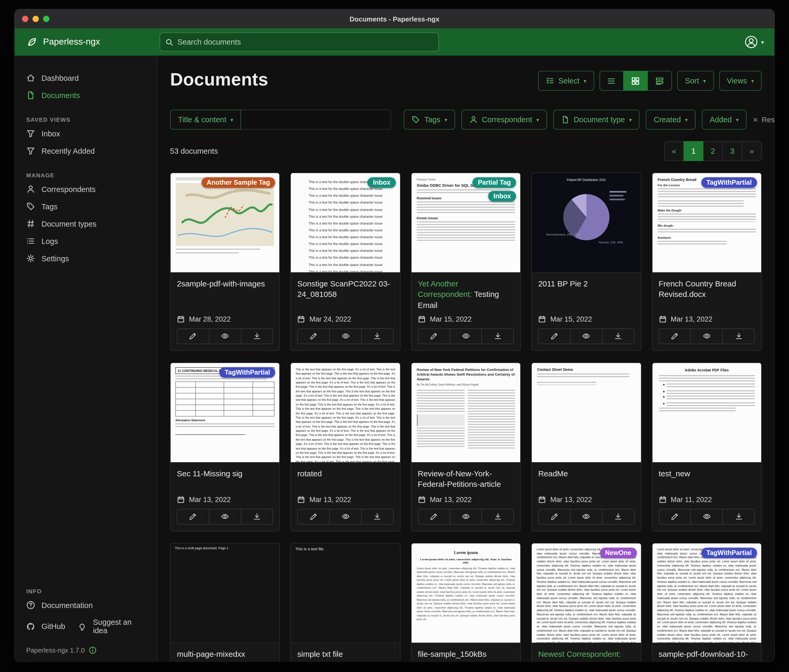 The image size is (789, 672). What do you see at coordinates (87, 95) in the screenshot?
I see `sidebar-item-documents: Documents` at bounding box center [87, 95].